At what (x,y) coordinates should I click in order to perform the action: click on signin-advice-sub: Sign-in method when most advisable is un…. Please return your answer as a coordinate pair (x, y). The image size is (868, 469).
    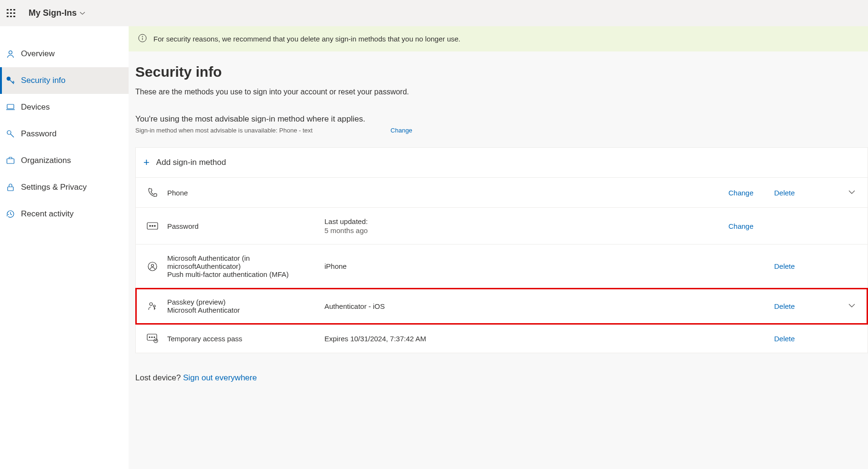
    Looking at the image, I should click on (502, 131).